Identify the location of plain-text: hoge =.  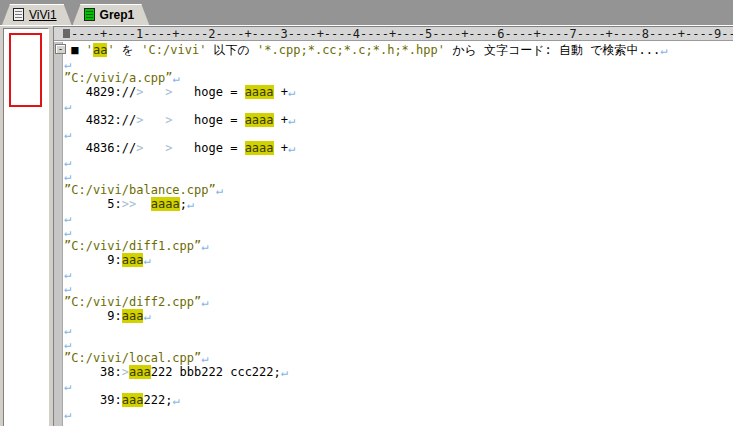
(220, 92).